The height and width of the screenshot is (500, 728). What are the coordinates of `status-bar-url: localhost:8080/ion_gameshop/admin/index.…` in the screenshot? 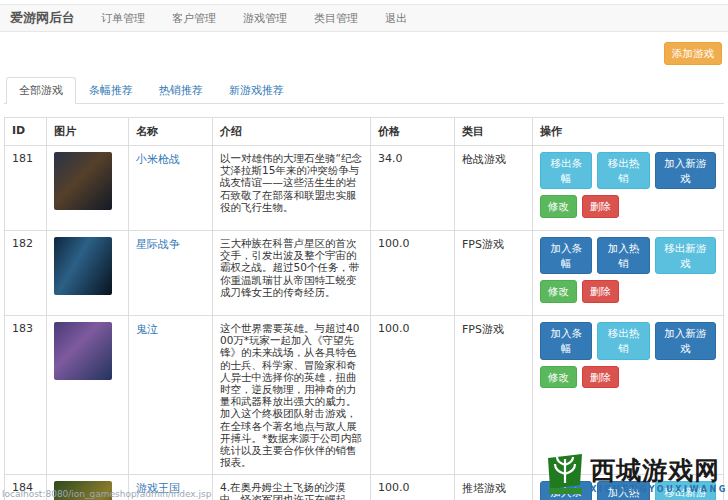 It's located at (106, 494).